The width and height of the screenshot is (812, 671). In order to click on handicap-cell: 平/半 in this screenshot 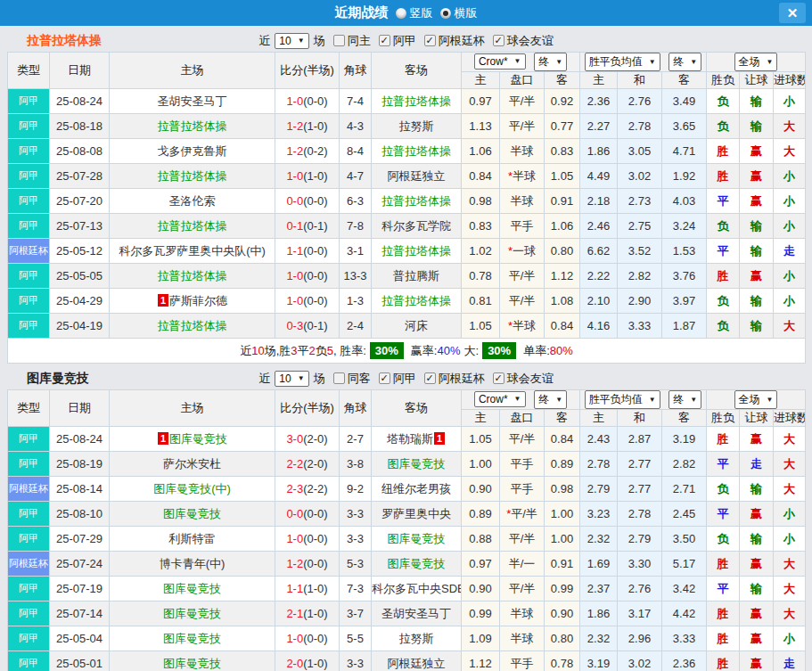, I will do `click(522, 127)`.